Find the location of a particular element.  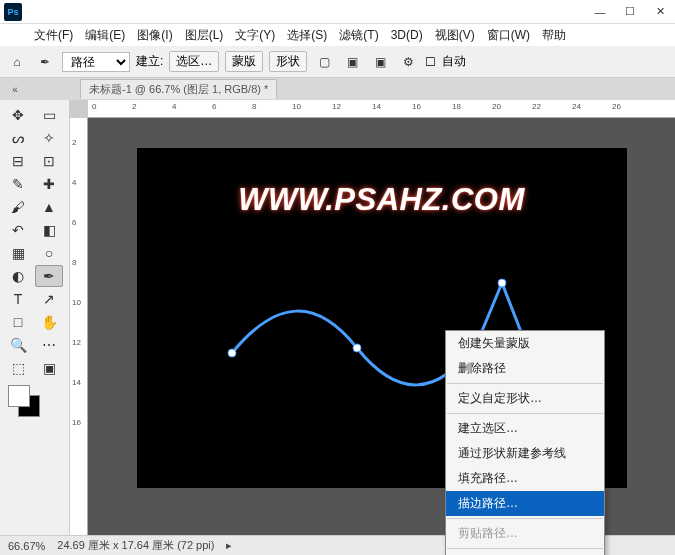

eraser-tool: ◧ is located at coordinates (49, 230).